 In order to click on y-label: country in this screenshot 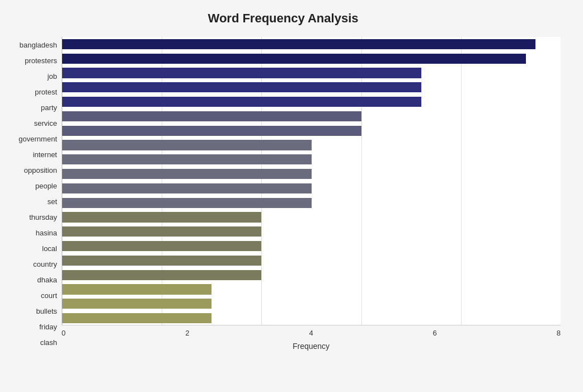, I will do `click(45, 265)`.